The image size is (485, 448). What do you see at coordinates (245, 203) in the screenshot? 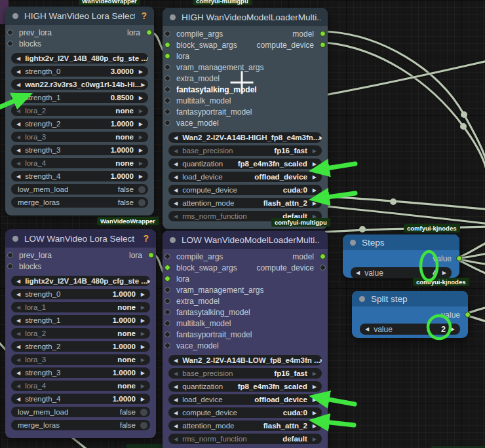
I see `widget-row: ◀ attention_mode flash_attn_2 ▶` at bounding box center [245, 203].